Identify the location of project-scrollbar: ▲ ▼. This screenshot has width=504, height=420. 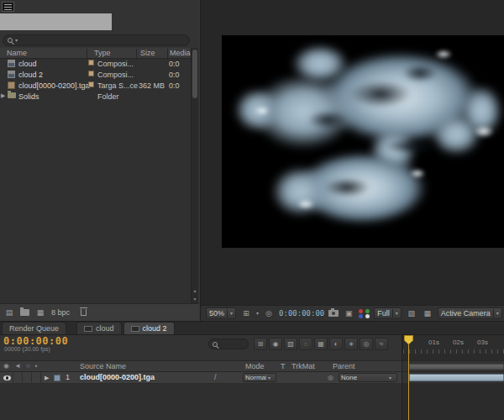
(195, 176).